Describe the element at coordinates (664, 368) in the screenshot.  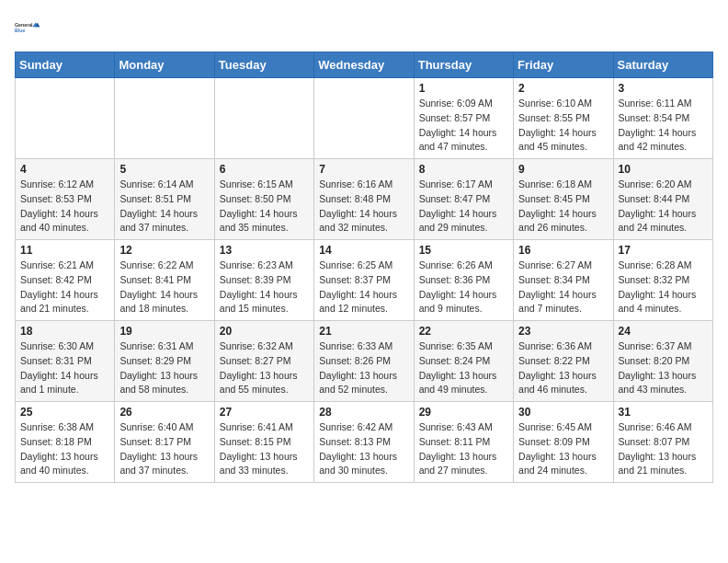
I see `day-info: Sunrise: 6:37 AM Sunset: 8:20 PM Dayligh…` at that location.